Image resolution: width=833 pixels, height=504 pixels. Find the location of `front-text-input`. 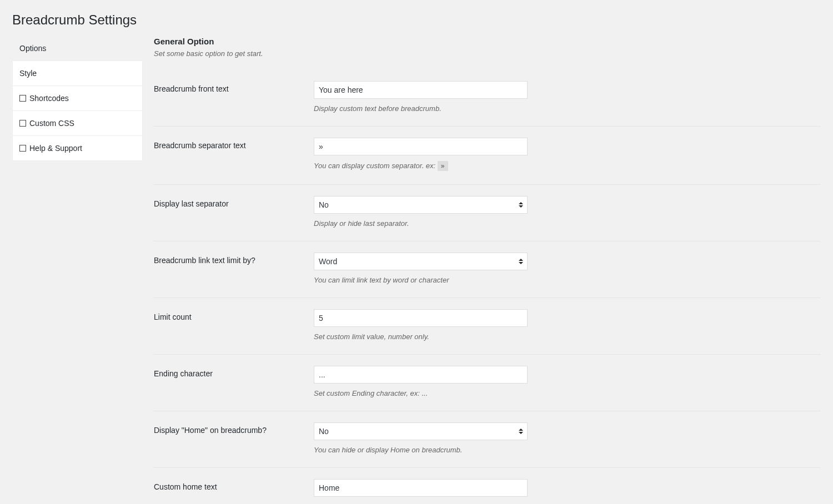

front-text-input is located at coordinates (421, 90).